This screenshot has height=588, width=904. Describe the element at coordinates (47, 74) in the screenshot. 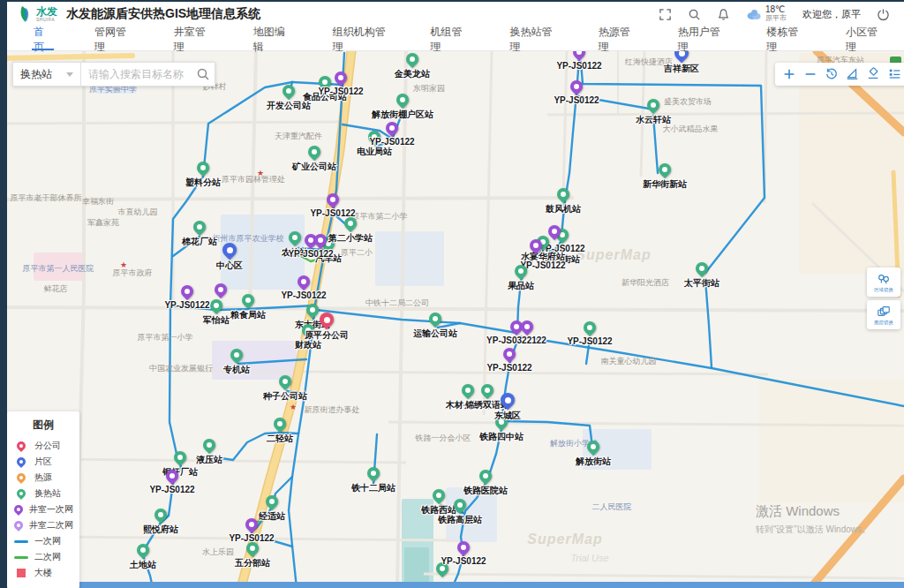

I see `search-category-select: 换热站` at that location.